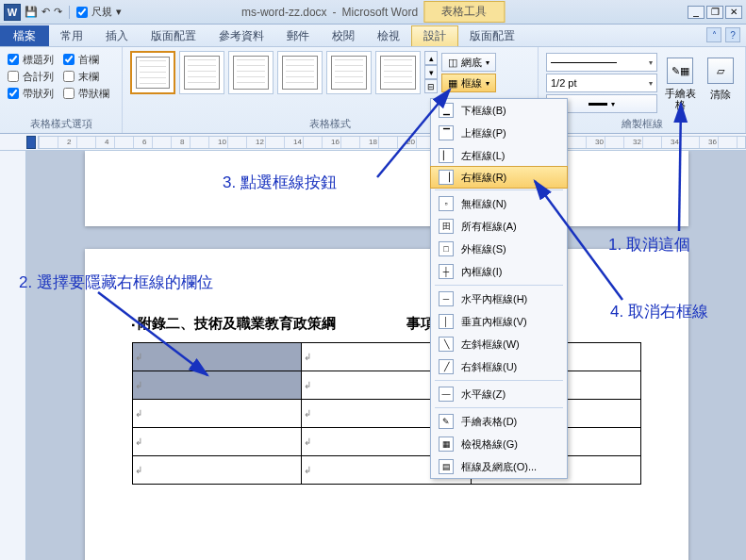 The width and height of the screenshot is (746, 560). I want to click on pen-weight-combo: 1/2 pt▾, so click(602, 83).